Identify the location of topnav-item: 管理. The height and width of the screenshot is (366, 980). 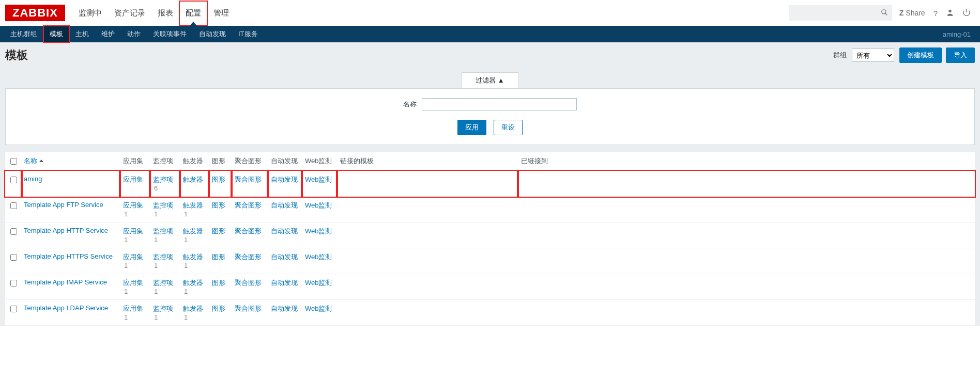
(221, 13).